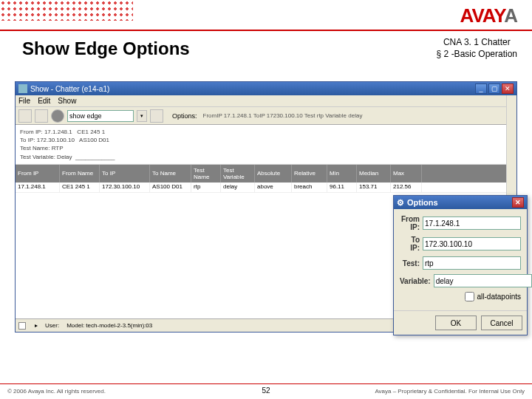  What do you see at coordinates (266, 384) in the screenshot?
I see `footer-rule` at bounding box center [266, 384].